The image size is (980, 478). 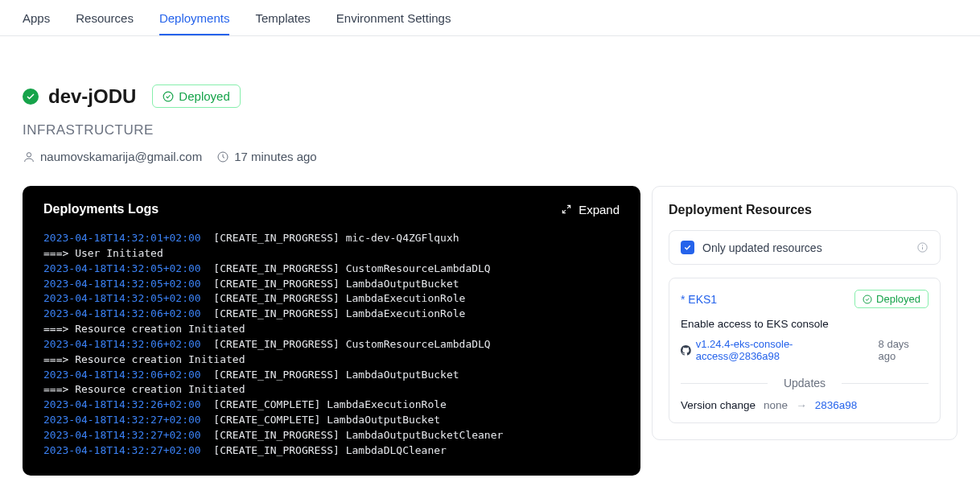 I want to click on version-from: none, so click(x=776, y=406).